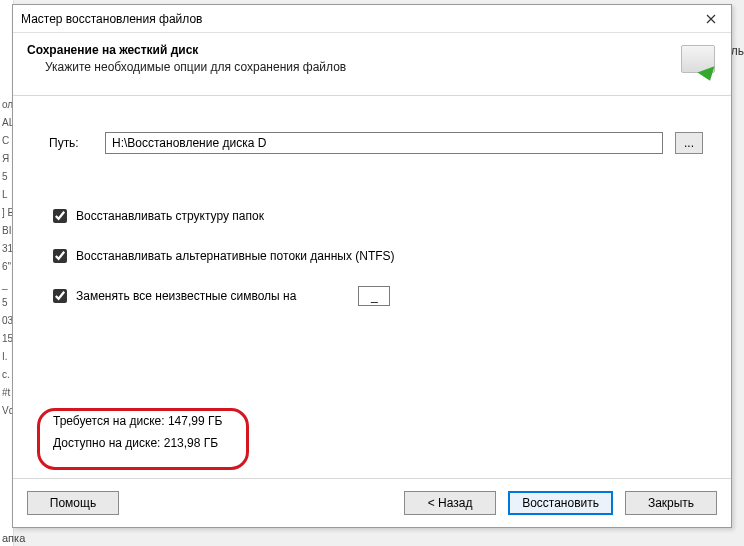 The width and height of the screenshot is (744, 546). Describe the element at coordinates (71, 143) in the screenshot. I see `path-label: Путь:` at that location.